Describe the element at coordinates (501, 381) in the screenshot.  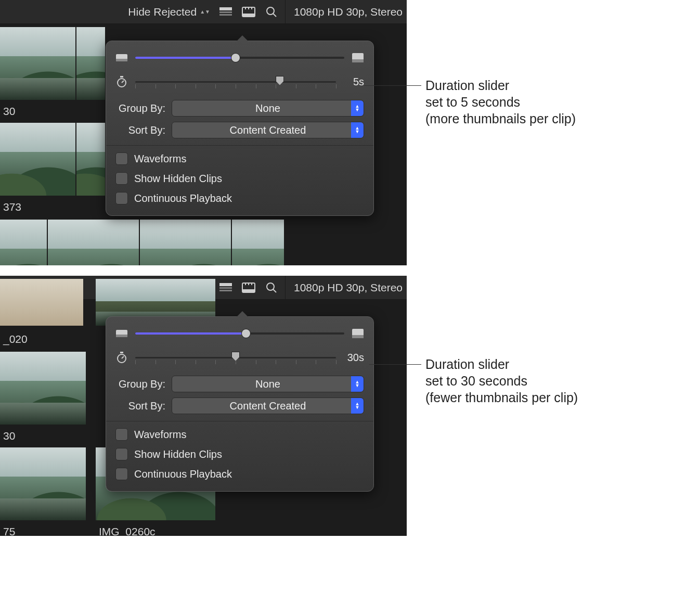
I see `annotation-text: Duration slider set to 30 seconds (fewer…` at that location.